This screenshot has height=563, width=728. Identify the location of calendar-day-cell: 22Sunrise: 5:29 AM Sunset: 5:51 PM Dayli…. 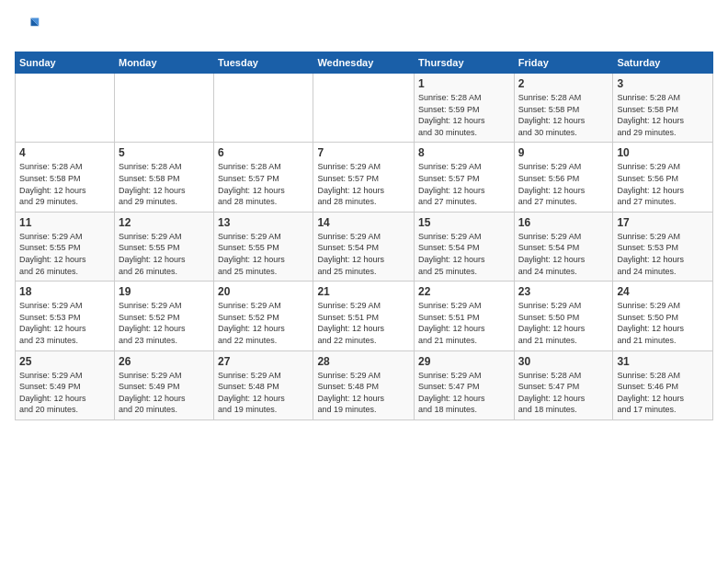
(465, 316).